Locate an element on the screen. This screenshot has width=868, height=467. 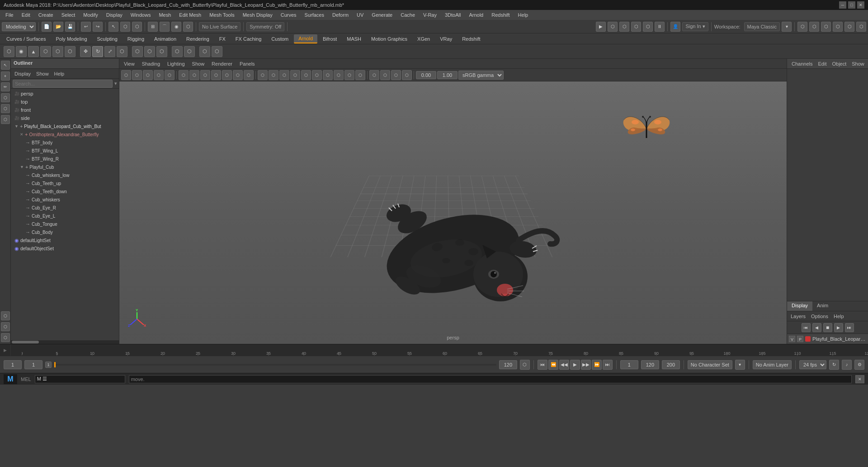
vp-btn-7: ⬡ is located at coordinates (194, 75).